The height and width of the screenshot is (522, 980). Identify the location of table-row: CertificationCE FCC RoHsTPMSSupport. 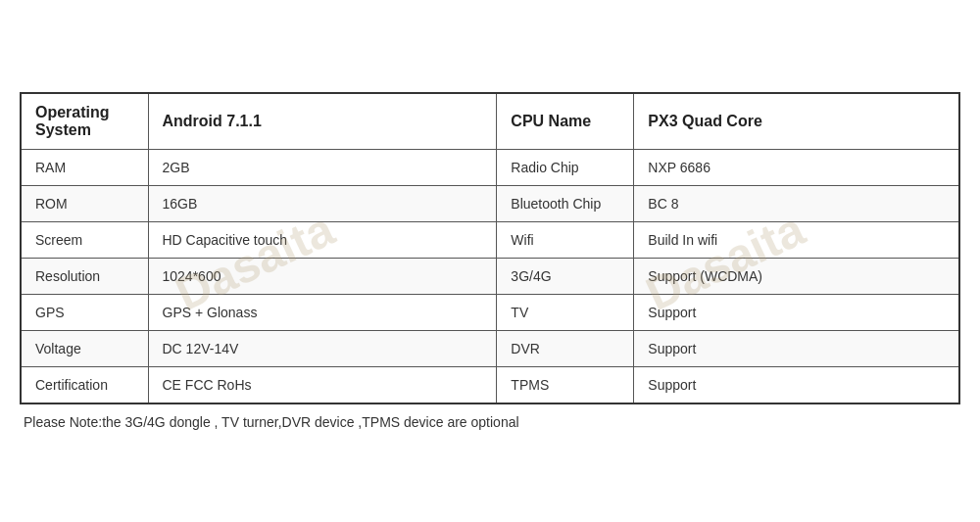
(490, 386).